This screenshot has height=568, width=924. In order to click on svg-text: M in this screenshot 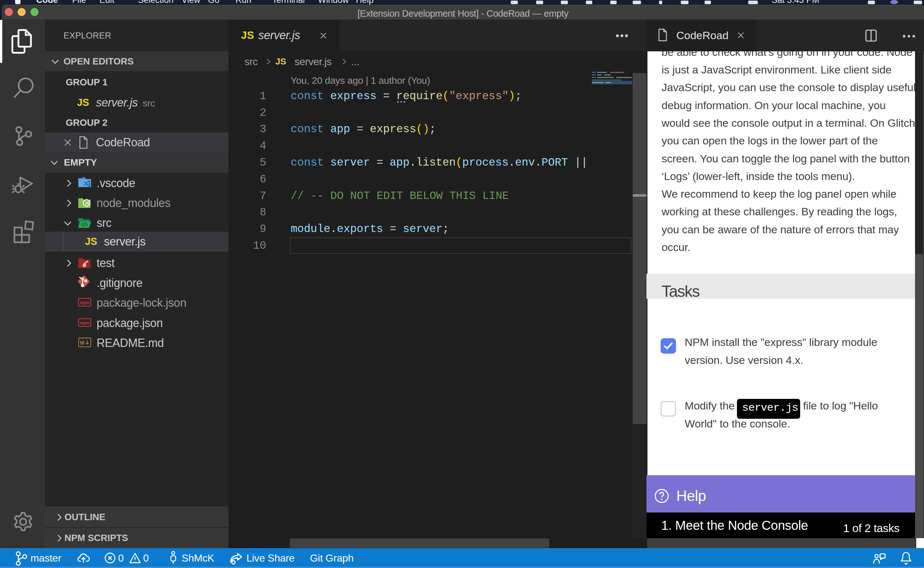, I will do `click(82, 343)`.